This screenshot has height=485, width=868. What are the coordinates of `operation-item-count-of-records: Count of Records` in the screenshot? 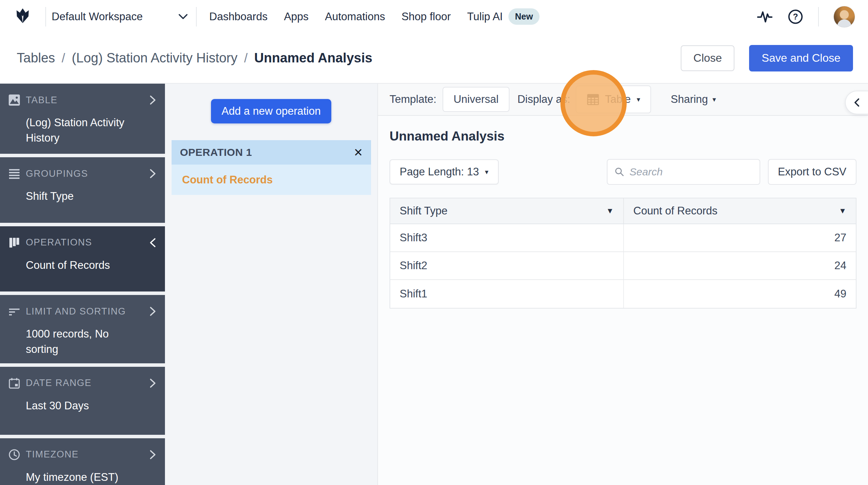 It's located at (271, 180).